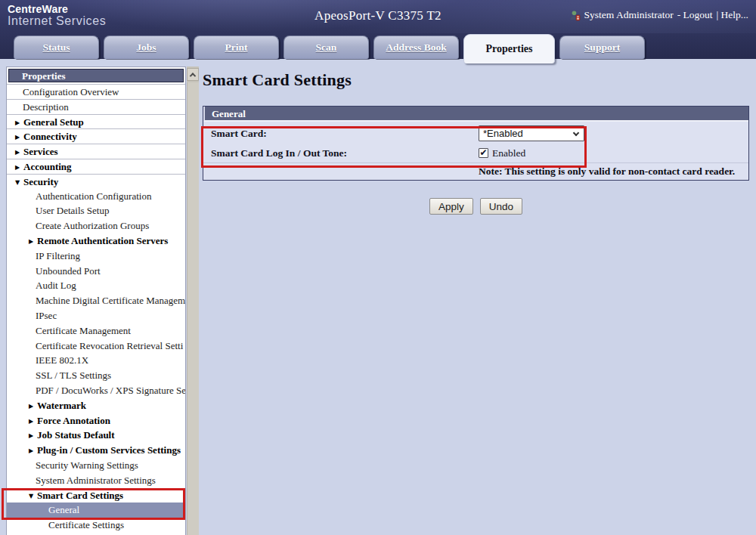  I want to click on smart-card-select: *Enabled, so click(531, 133).